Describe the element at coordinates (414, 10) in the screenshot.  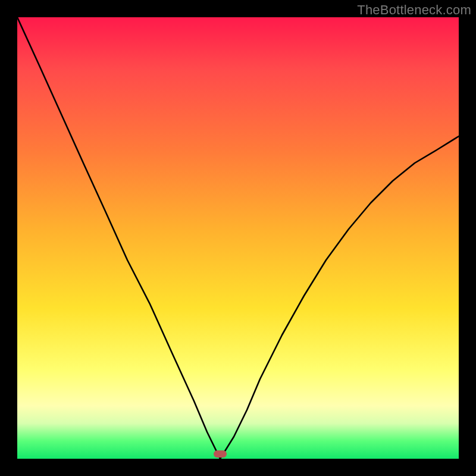
I see `watermark-text: TheBottleneck.com` at that location.